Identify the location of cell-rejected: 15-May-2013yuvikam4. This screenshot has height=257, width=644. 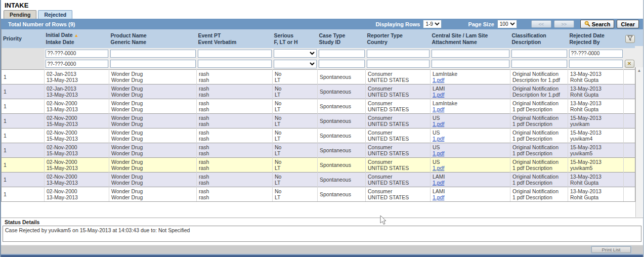
(596, 136).